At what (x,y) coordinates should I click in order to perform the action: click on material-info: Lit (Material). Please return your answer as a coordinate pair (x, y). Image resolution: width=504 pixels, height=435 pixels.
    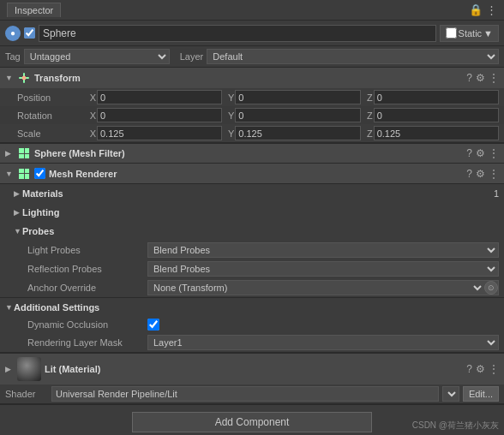
    Looking at the image, I should click on (254, 369).